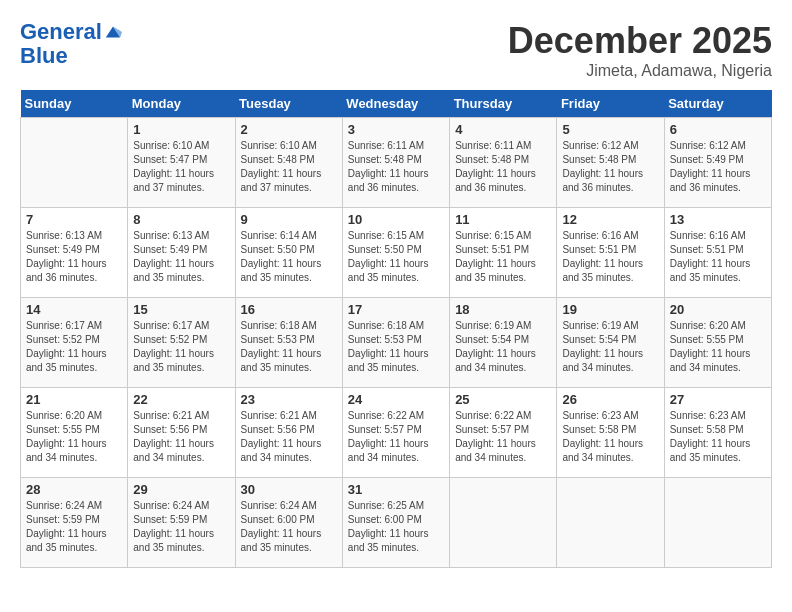 The height and width of the screenshot is (612, 792). Describe the element at coordinates (288, 523) in the screenshot. I see `calendar-cell: 30Sunrise: 6:24 AMSunset: 6:00 PMDayligh…` at that location.